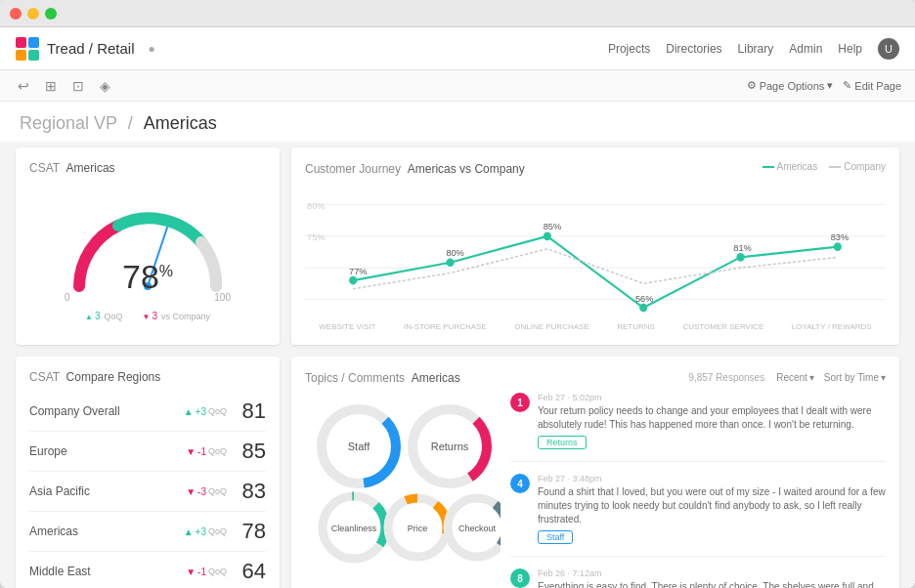  Describe the element at coordinates (555, 537) in the screenshot. I see `comment-tag-1: Staff` at that location.